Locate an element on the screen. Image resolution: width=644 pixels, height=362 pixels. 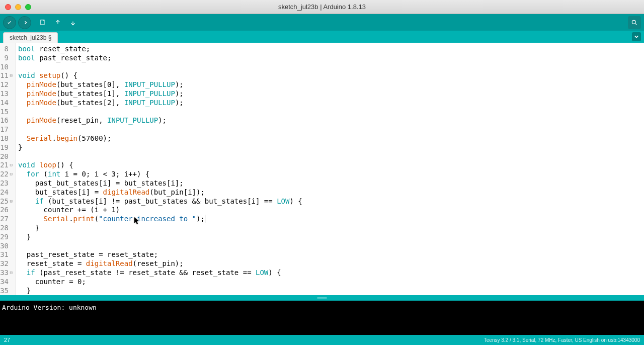
code-line: past_reset_state = reset_state; is located at coordinates (160, 255).